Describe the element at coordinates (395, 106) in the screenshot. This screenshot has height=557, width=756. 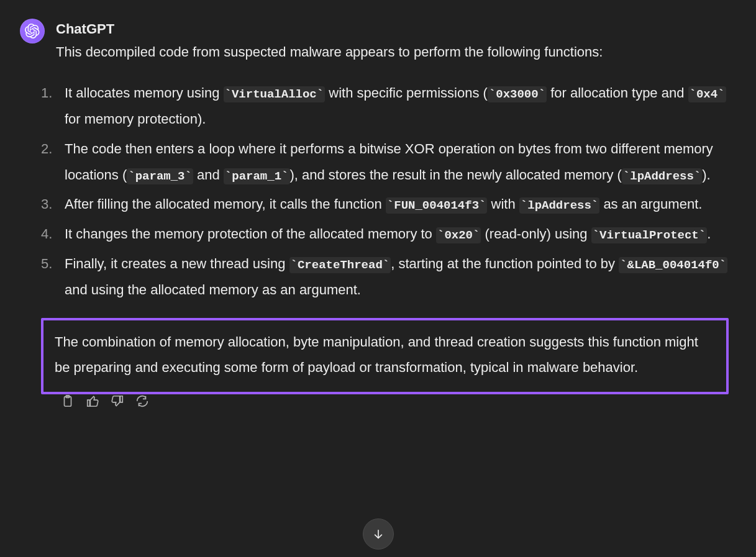
I see `list-item-text: It allocates memory using VirtualAlloc w…` at that location.